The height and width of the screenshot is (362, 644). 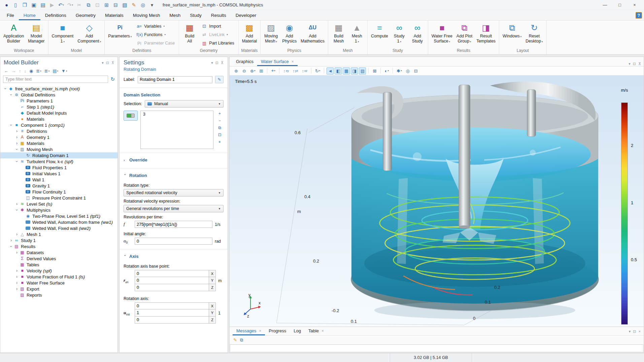 I want to click on filter-tree-icon: ▼▾, so click(x=64, y=71).